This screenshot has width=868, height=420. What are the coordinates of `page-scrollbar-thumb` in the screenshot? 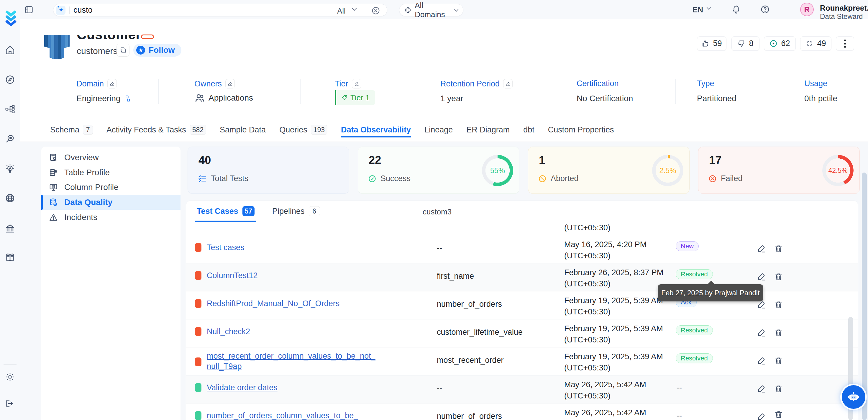 It's located at (864, 296).